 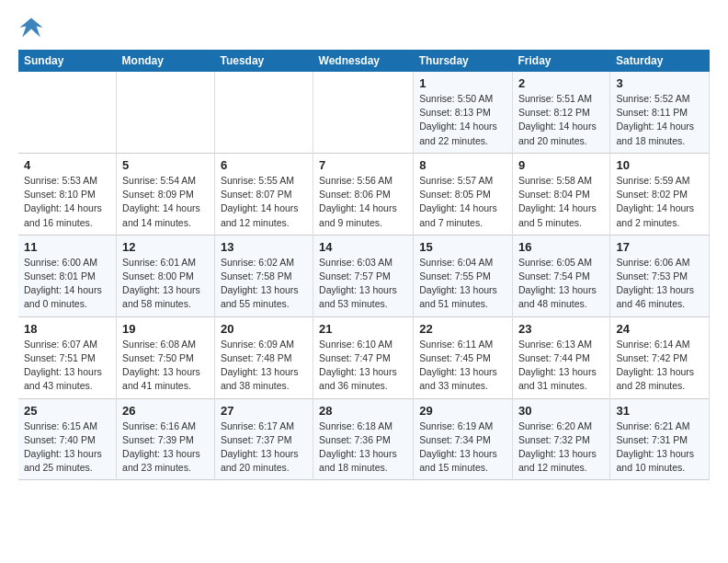 I want to click on day-detail: Sunrise: 5:51 AMSunset: 8:12 PMDaylight:…, so click(x=561, y=120).